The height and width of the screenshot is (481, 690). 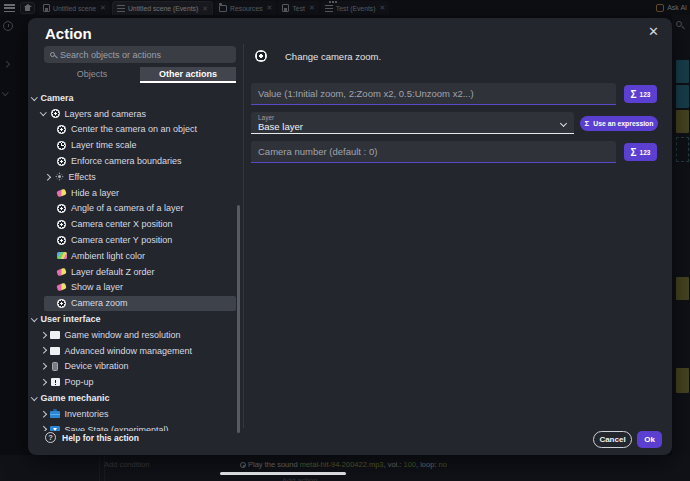 What do you see at coordinates (134, 114) in the screenshot?
I see `tree-item: Layers and cameras` at bounding box center [134, 114].